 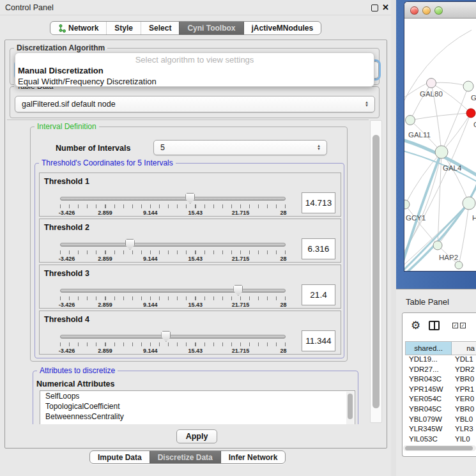 What do you see at coordinates (441, 360) in the screenshot?
I see `table-row: YDL19...YDL1` at bounding box center [441, 360].